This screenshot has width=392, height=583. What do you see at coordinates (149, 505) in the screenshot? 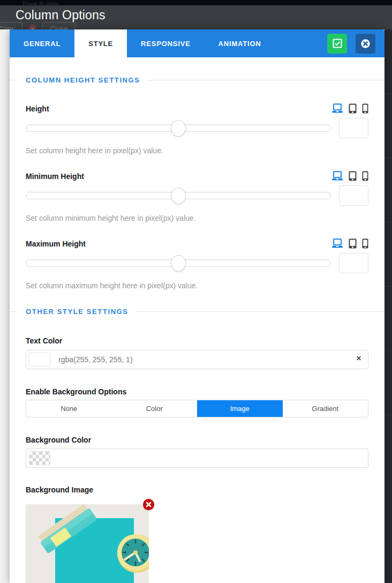
I see `circle-x-delete-icon` at bounding box center [149, 505].